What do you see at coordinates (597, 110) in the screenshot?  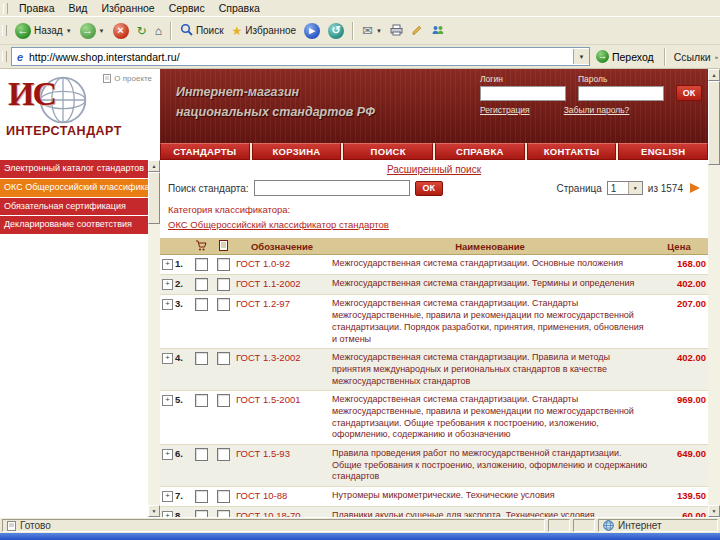 I see `forgot-password-link: Забыли пароль?` at bounding box center [597, 110].